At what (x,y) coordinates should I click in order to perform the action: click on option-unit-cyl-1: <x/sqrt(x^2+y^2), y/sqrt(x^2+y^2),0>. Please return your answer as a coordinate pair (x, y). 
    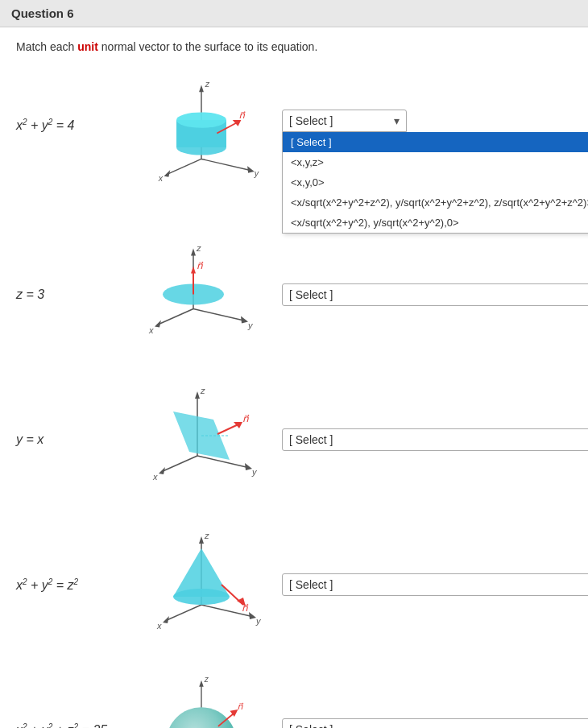
    Looking at the image, I should click on (435, 222).